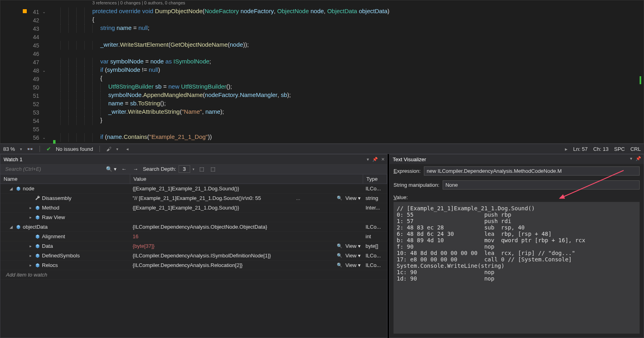 The height and width of the screenshot is (338, 644). I want to click on watch-row: ▸Raw View, so click(194, 217).